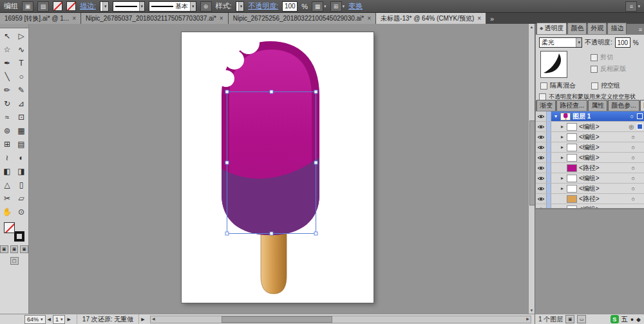 The image size is (644, 324). I want to click on ellipse-tool: ○, so click(21, 76).